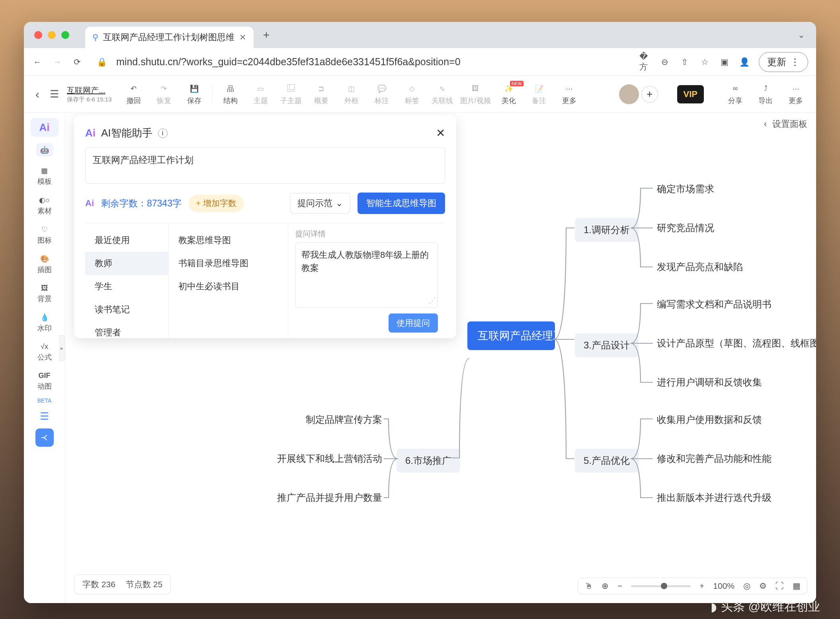  Describe the element at coordinates (413, 323) in the screenshot. I see `use-question-button: 使用提问` at that location.